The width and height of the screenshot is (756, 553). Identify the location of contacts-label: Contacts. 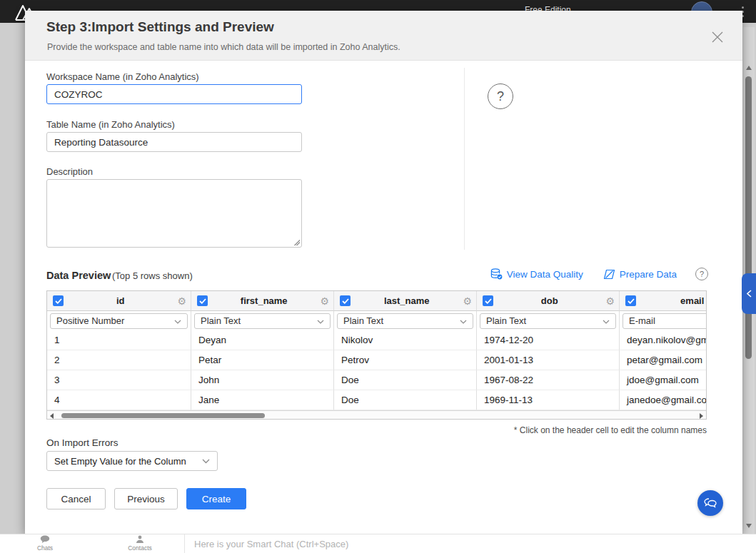
(140, 548).